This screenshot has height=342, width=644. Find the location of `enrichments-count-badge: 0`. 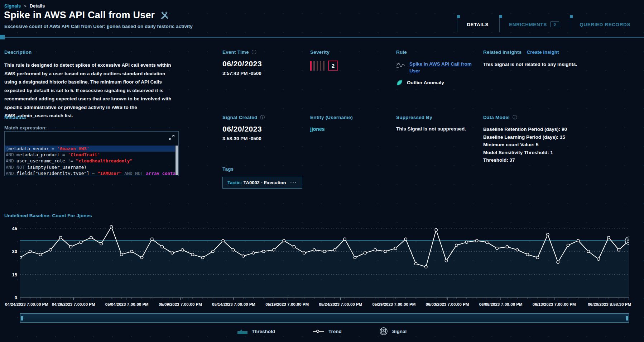

enrichments-count-badge: 0 is located at coordinates (555, 24).